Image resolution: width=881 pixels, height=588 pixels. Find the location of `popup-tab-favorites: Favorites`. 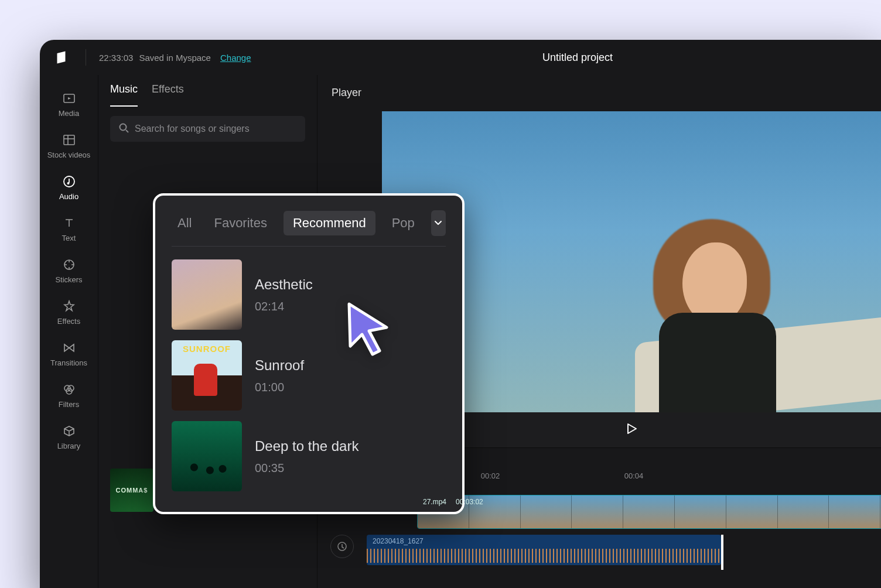

popup-tab-favorites: Favorites is located at coordinates (240, 223).